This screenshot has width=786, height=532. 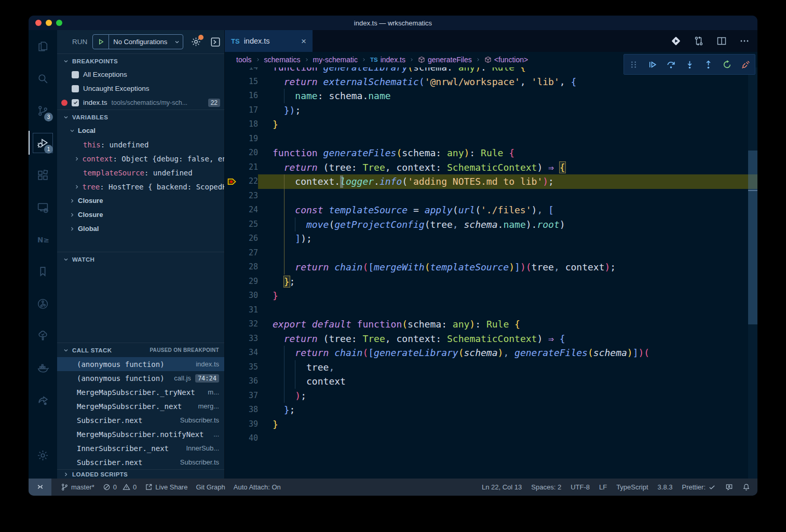 I want to click on close-tab-icon: ×, so click(x=304, y=42).